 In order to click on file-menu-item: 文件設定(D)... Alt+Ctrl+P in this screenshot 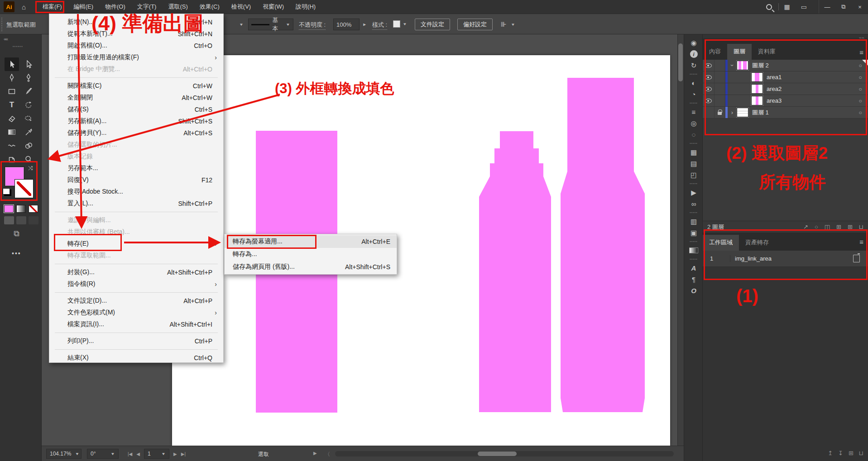, I will do `click(136, 301)`.